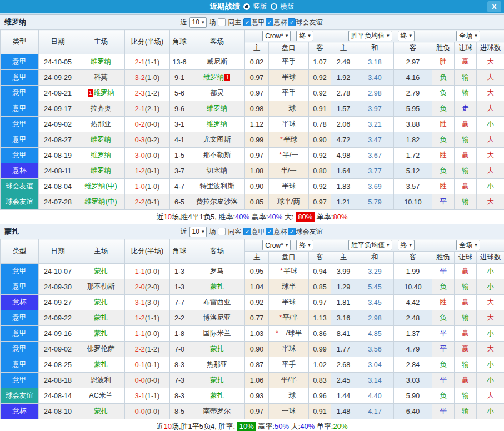  What do you see at coordinates (413, 380) in the screenshot?
I see `avg-away-odds: 3.03` at bounding box center [413, 380].